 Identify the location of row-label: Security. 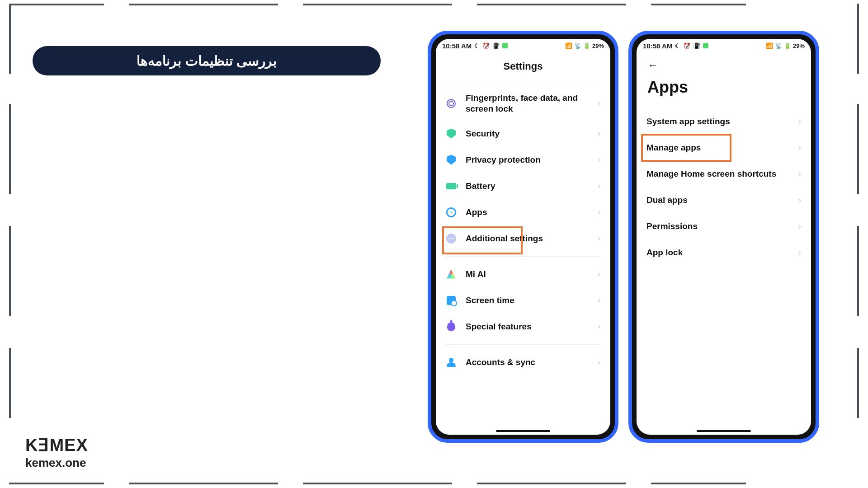
(532, 134).